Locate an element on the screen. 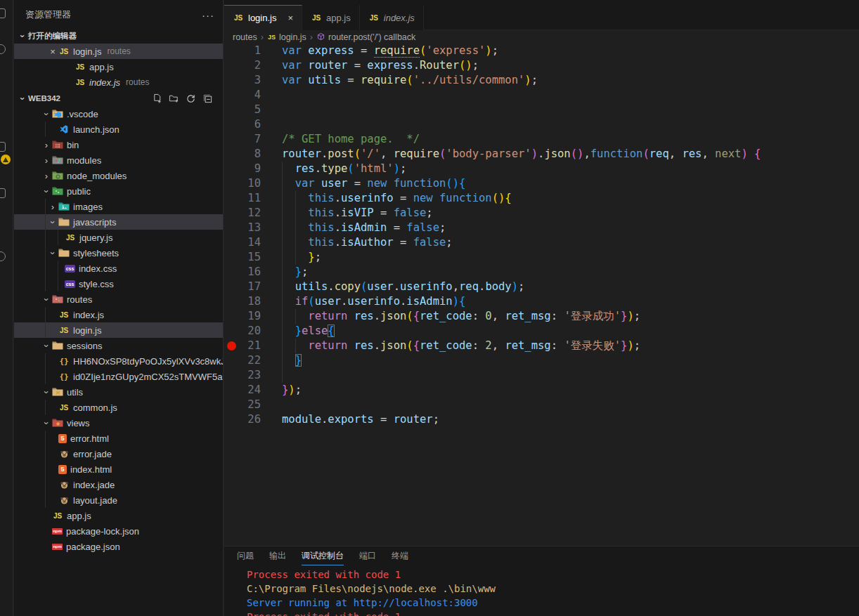 Image resolution: width=859 pixels, height=616 pixels. code-line: 26module.exports = router; is located at coordinates (541, 420).